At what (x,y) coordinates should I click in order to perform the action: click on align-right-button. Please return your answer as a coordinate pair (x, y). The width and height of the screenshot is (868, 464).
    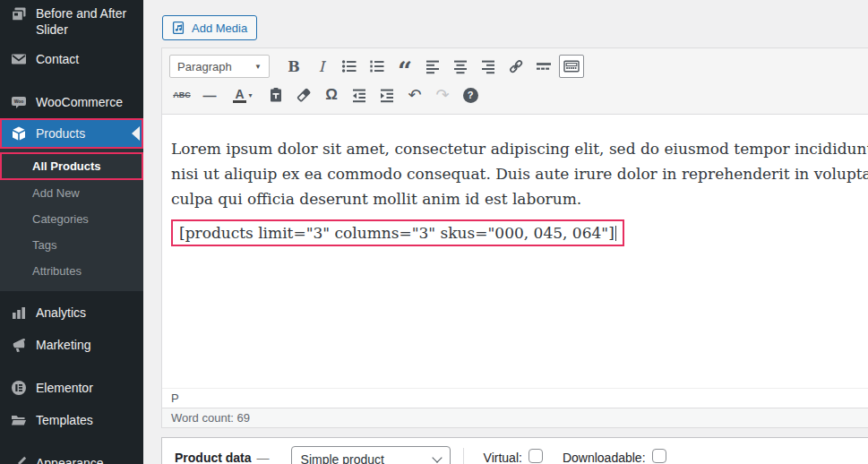
    Looking at the image, I should click on (488, 66).